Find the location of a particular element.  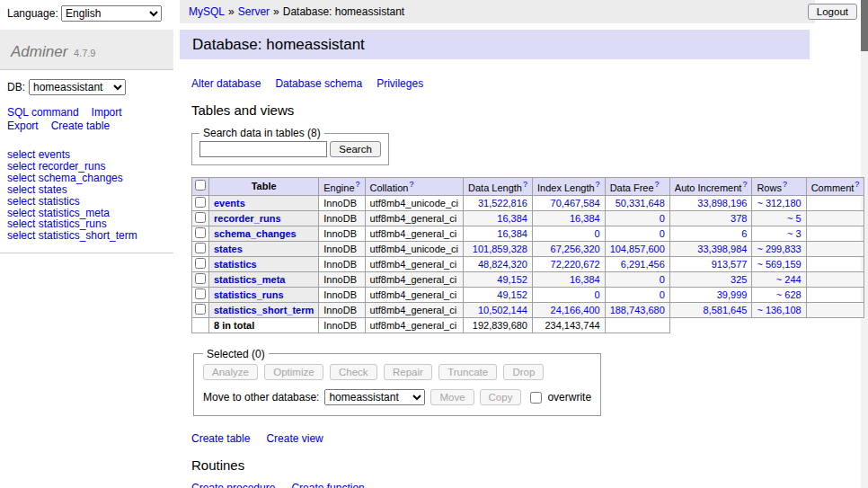

sidebar-item-select-events: select events is located at coordinates (86, 155).